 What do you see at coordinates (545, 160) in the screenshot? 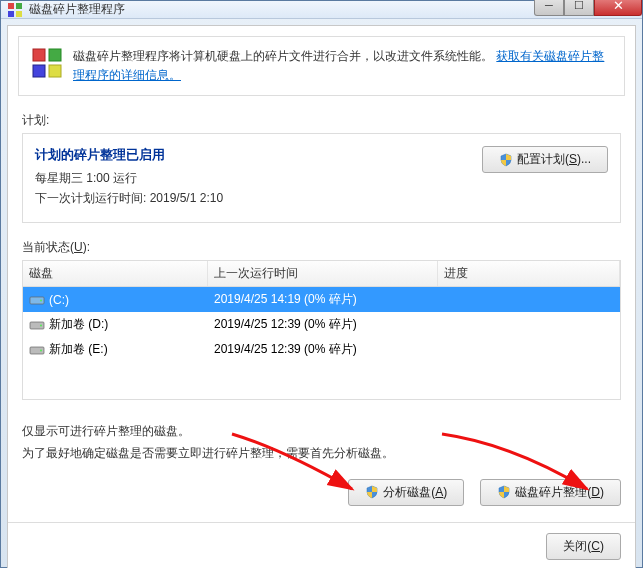
I see `configure-schedule-button: 配置计划(S)...` at bounding box center [545, 160].